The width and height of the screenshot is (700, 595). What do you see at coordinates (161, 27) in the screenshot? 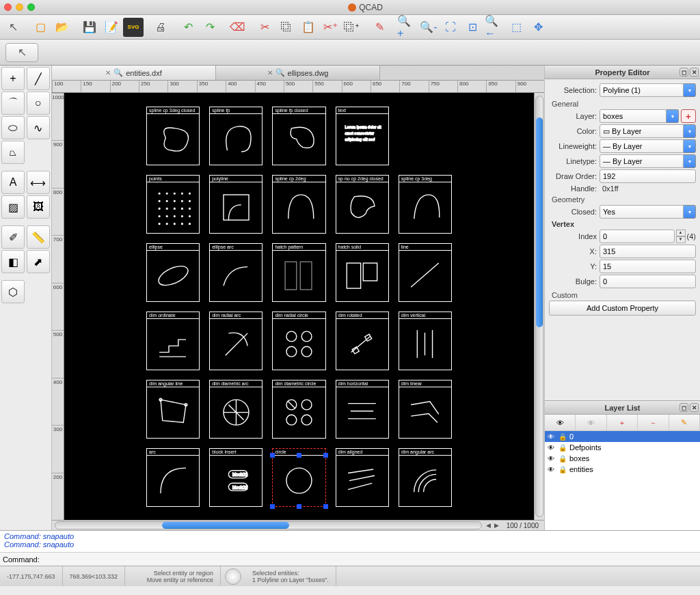
I see `print-button: 🖨` at bounding box center [161, 27].